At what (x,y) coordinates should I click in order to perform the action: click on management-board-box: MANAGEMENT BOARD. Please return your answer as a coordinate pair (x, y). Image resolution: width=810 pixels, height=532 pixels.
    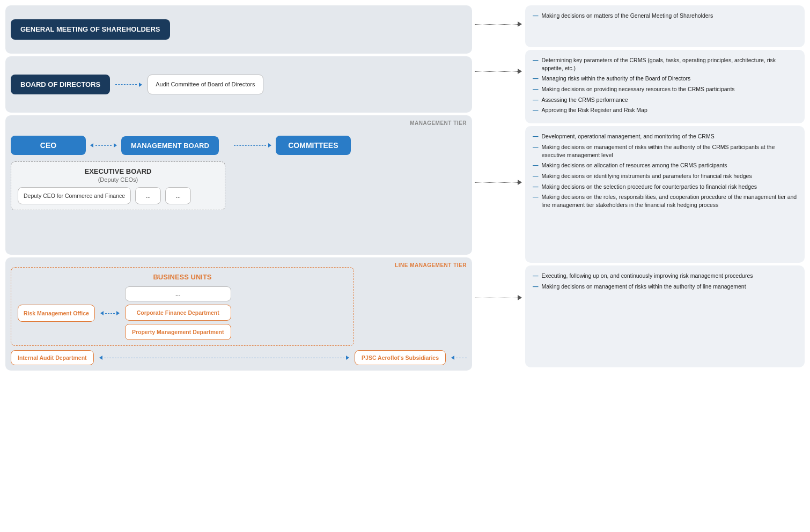
    Looking at the image, I should click on (170, 146).